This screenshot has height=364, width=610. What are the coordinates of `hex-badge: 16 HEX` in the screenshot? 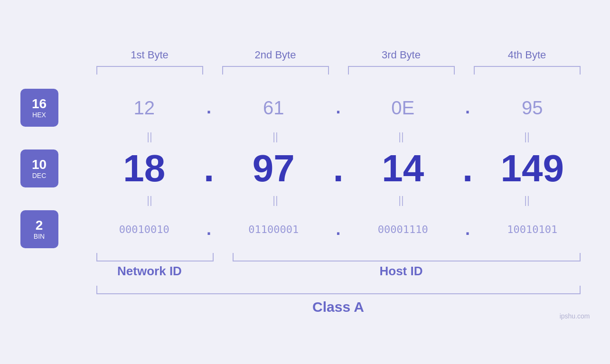 It's located at (39, 108).